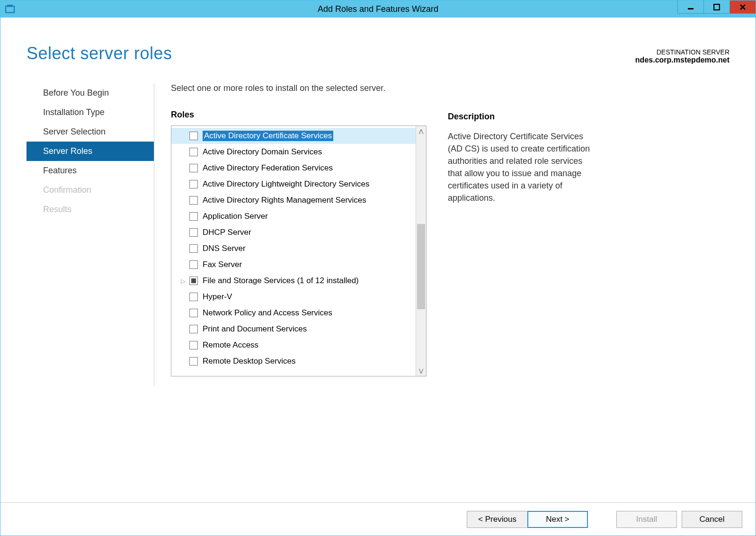  What do you see at coordinates (294, 200) in the screenshot?
I see `role-row: Active Directory Rights Management Servi…` at bounding box center [294, 200].